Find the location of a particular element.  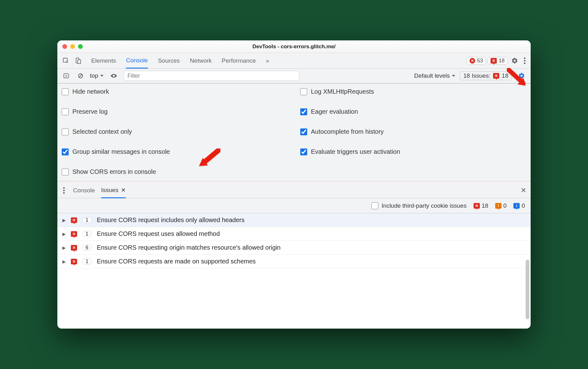

setting-log-xhr: Log XMLHttpRequests is located at coordinates (413, 91).